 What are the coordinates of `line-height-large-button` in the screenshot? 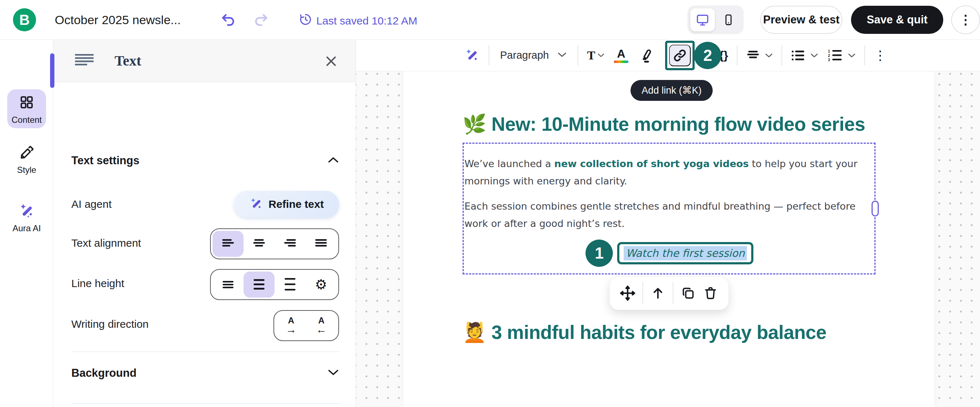 It's located at (290, 285).